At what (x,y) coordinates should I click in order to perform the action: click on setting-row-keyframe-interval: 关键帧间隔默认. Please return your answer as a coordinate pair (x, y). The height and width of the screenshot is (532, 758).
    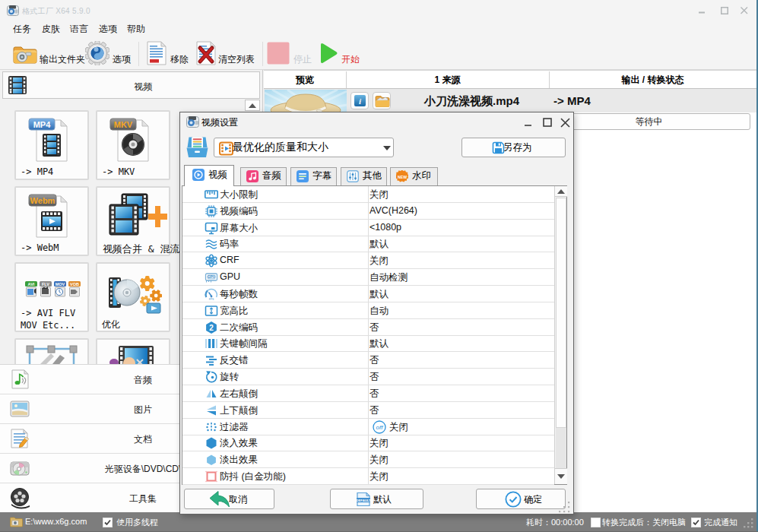
    Looking at the image, I should click on (368, 344).